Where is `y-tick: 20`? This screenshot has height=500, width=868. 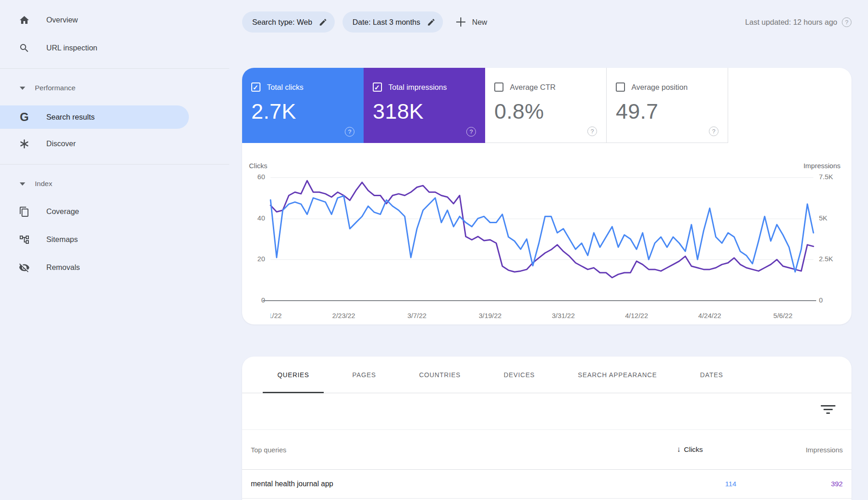
y-tick: 20 is located at coordinates (254, 259).